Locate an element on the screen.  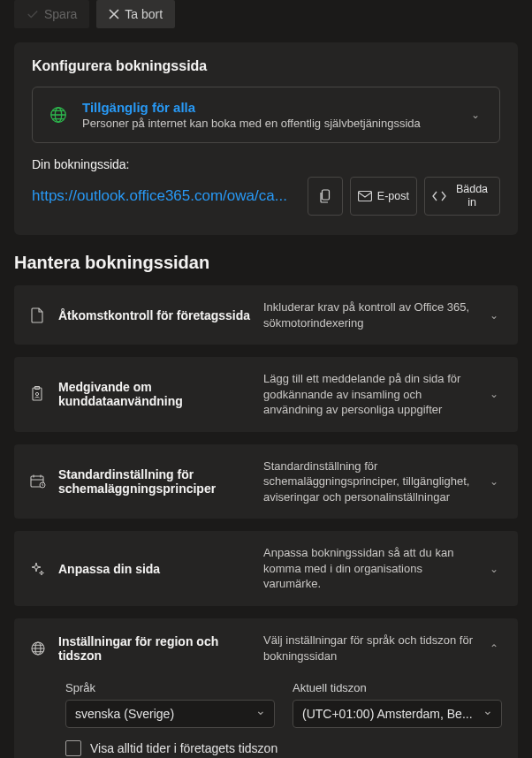
remove-label: Ta bort is located at coordinates (143, 14).